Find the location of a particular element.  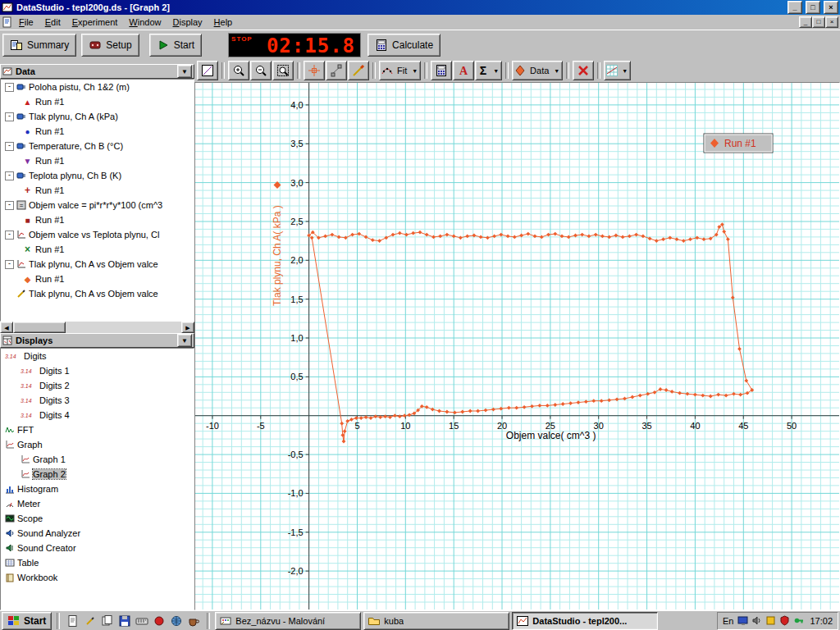

tray-speaker-icon is located at coordinates (756, 620).